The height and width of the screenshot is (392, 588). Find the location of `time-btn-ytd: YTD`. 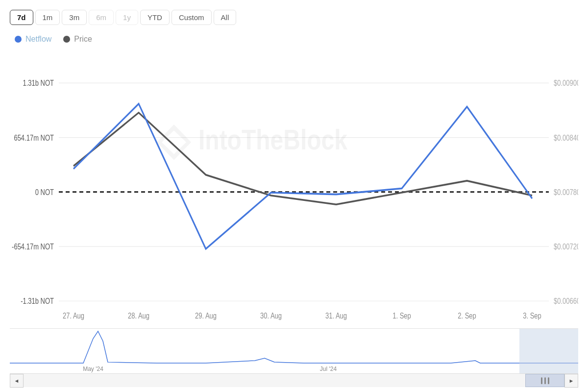

time-btn-ytd: YTD is located at coordinates (155, 18).